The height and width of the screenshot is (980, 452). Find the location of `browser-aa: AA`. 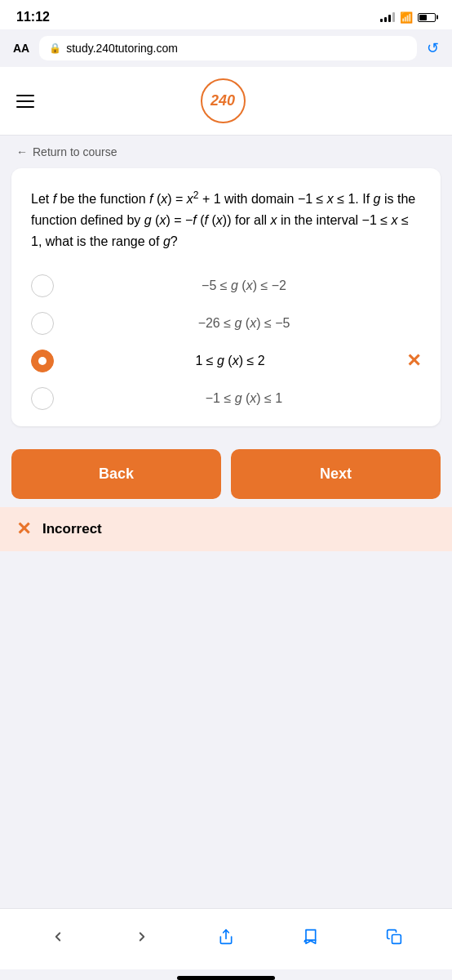

browser-aa: AA is located at coordinates (21, 48).